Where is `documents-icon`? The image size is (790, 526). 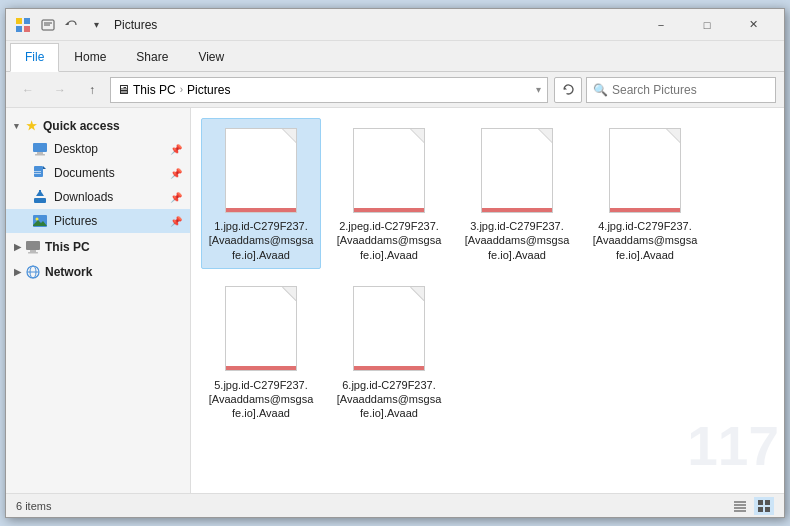 documents-icon is located at coordinates (40, 173).